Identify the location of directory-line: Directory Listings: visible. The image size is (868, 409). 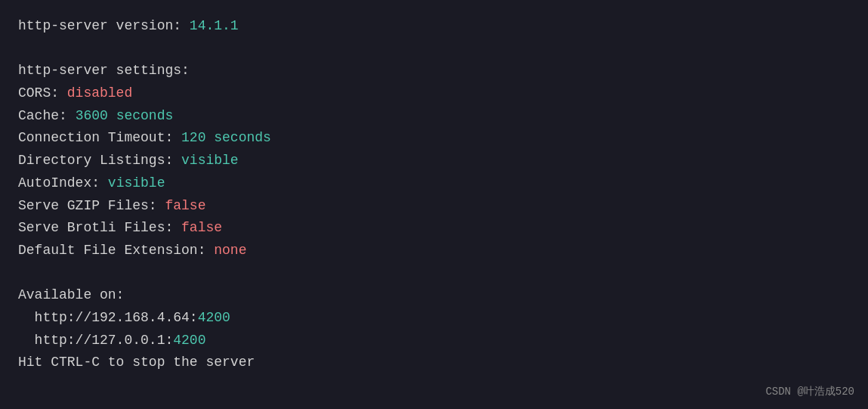
(434, 161).